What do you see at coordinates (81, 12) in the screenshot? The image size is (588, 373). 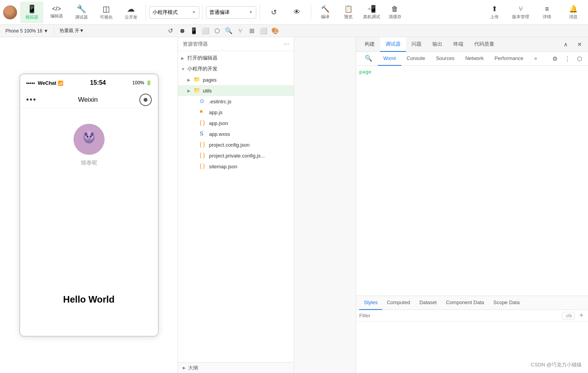 I see `debugger-button: 🔧 调试器` at bounding box center [81, 12].